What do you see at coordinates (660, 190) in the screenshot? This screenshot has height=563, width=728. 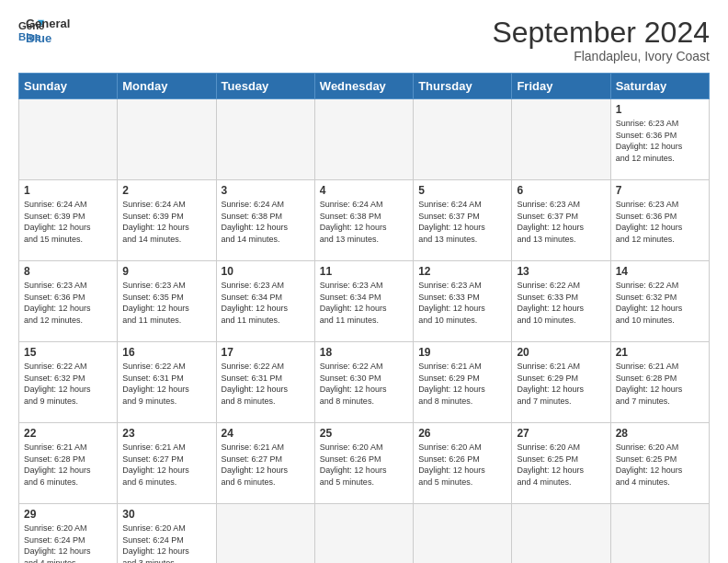 I see `day-number: 7` at bounding box center [660, 190].